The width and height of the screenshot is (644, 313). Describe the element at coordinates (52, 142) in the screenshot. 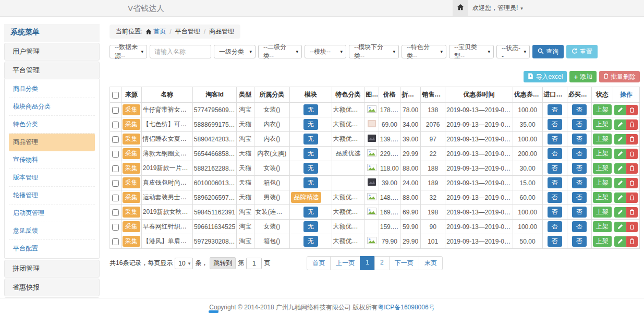

I see `sidebar-item-3: 商品管理` at that location.